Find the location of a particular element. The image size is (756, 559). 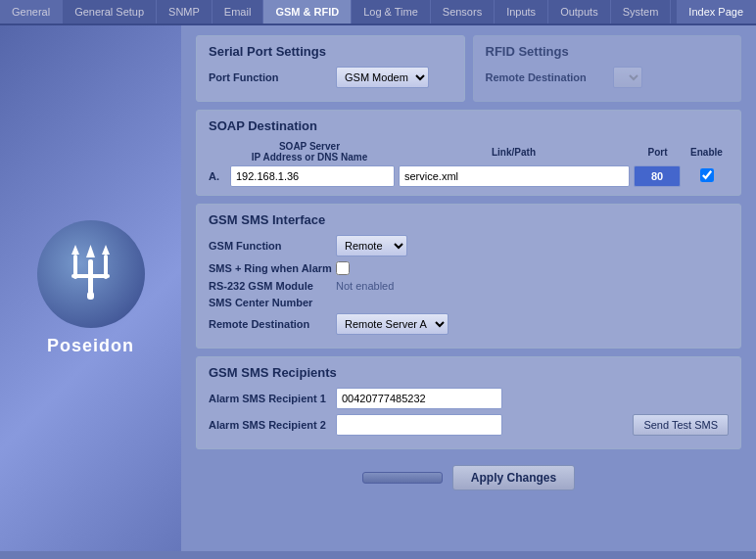

gsm-recipients-title: GSM SMS Recipients is located at coordinates (468, 372).